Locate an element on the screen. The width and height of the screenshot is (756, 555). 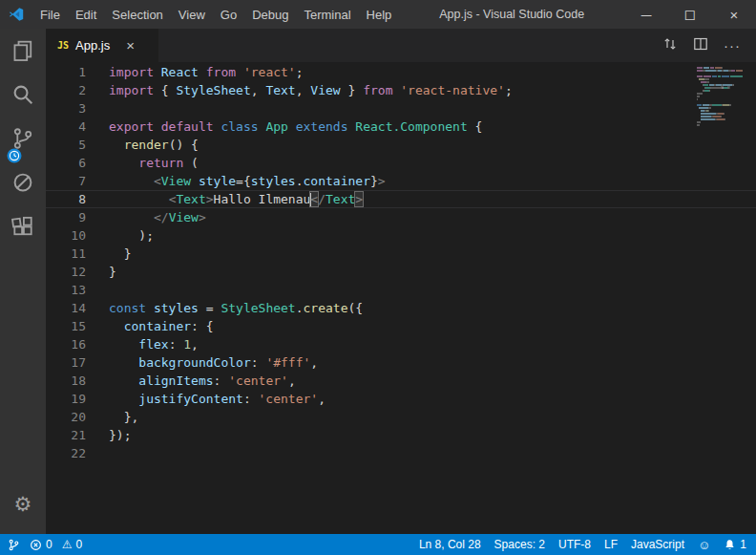
menu-item-terminal: Terminal is located at coordinates (326, 14).